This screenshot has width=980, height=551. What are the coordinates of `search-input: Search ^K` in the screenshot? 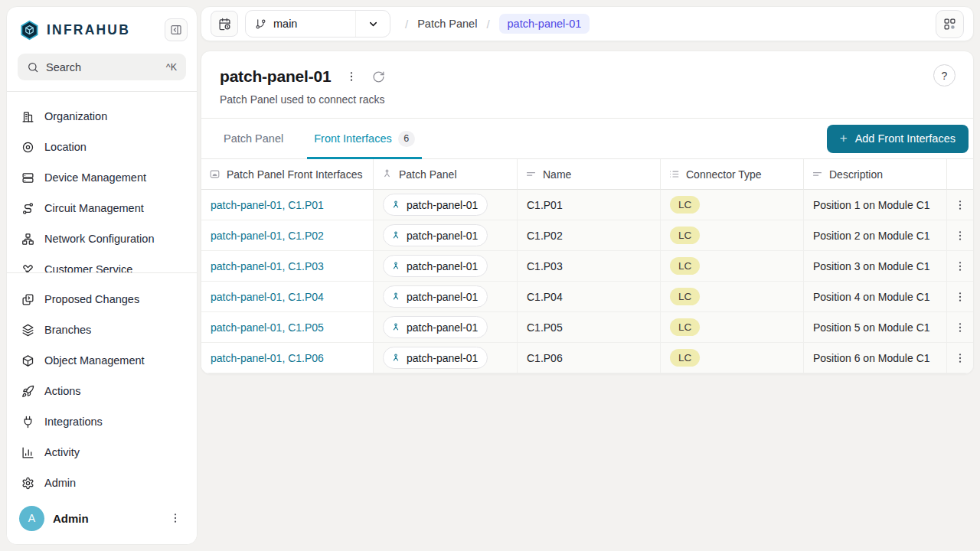 It's located at (102, 67).